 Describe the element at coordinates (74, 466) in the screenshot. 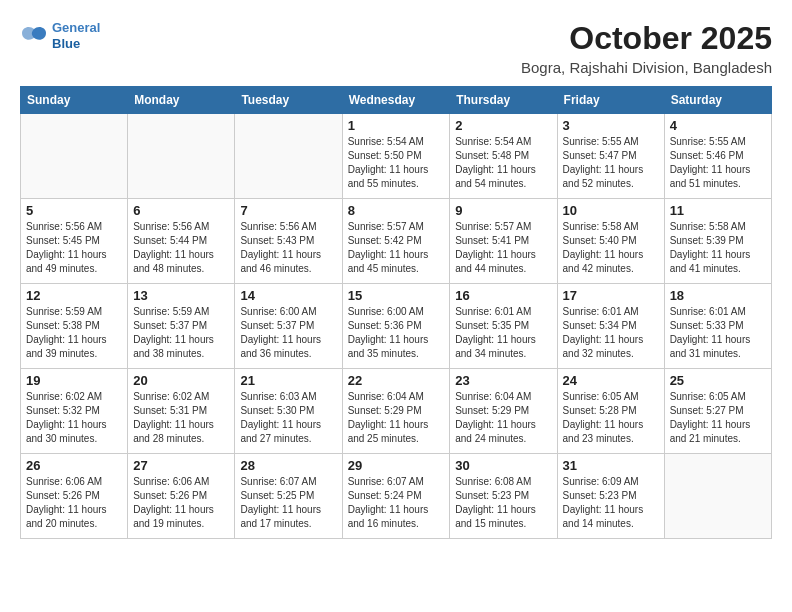

I see `day-number: 26` at that location.